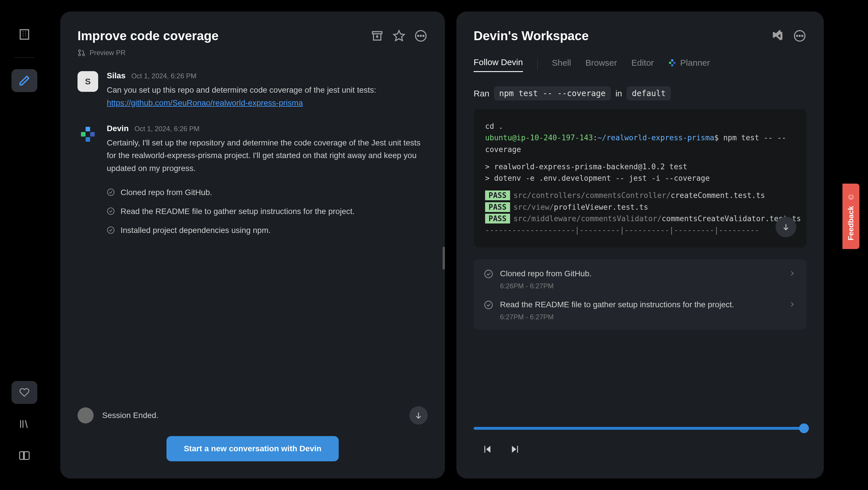 The image size is (868, 490). What do you see at coordinates (24, 245) in the screenshot?
I see `sidebar` at bounding box center [24, 245].